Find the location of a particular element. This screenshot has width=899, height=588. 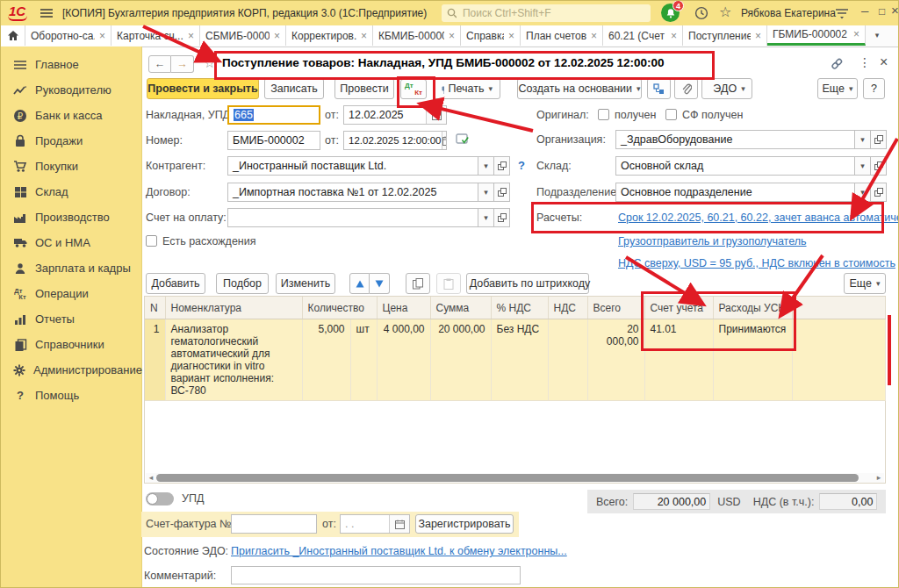

sidebar-item-administrirovanie: Администрирование is located at coordinates (71, 370).